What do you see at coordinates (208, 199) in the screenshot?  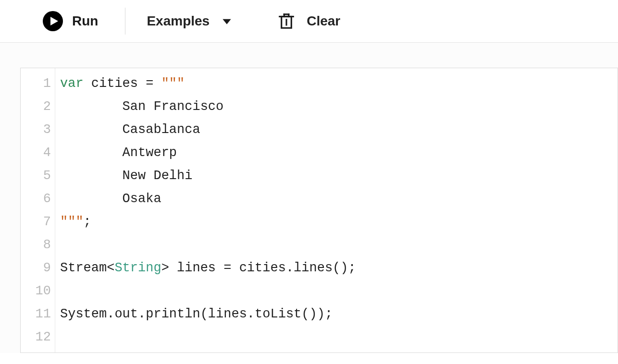 I see `code-line: Osaka` at bounding box center [208, 199].